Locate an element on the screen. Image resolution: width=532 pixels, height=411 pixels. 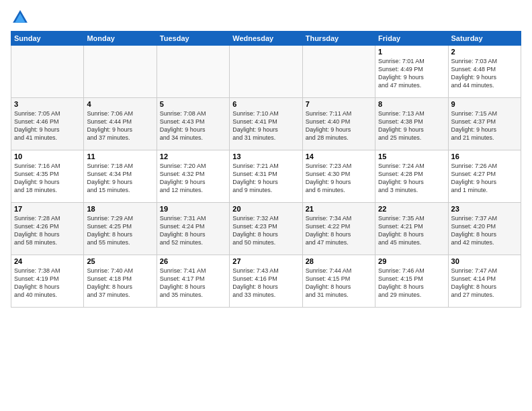
calendar-week-4: 17Sunrise: 7:28 AM Sunset: 4:26 PM Dayli… is located at coordinates (266, 229).